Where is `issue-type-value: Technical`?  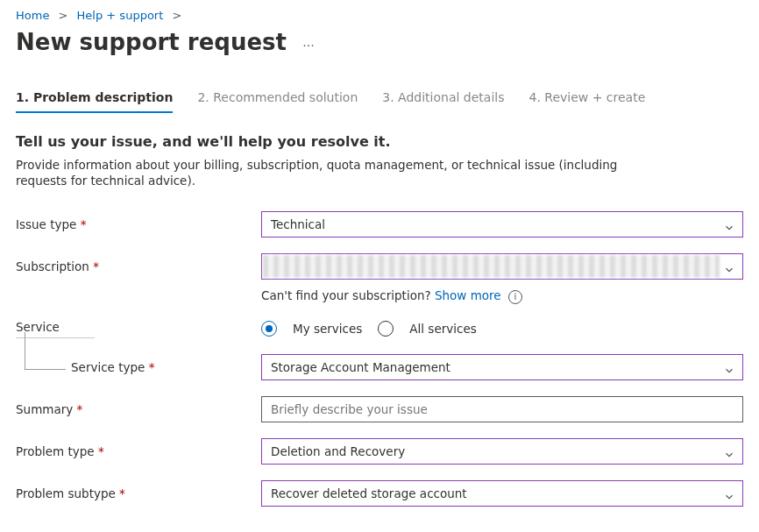 issue-type-value: Technical is located at coordinates (298, 224).